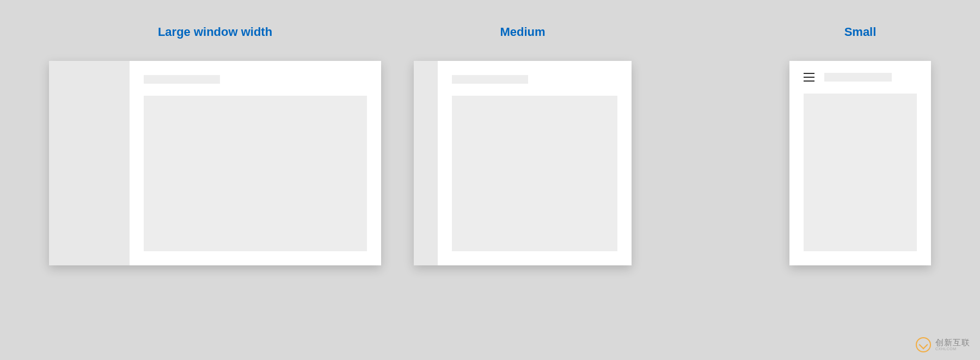 The width and height of the screenshot is (980, 360). Describe the element at coordinates (215, 32) in the screenshot. I see `label-large: Large window width` at that location.